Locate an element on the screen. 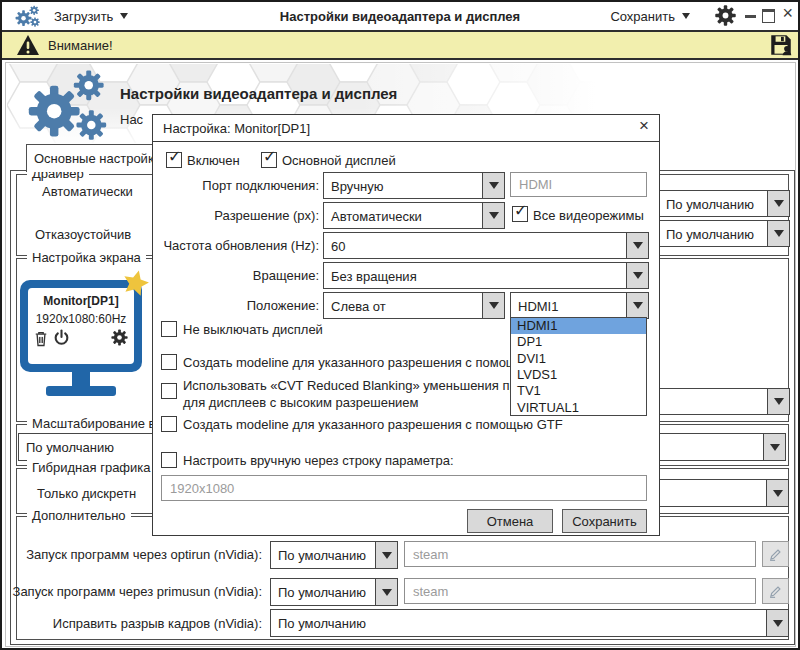 The width and height of the screenshot is (800, 650). resolution-value: Автоматически is located at coordinates (376, 216).